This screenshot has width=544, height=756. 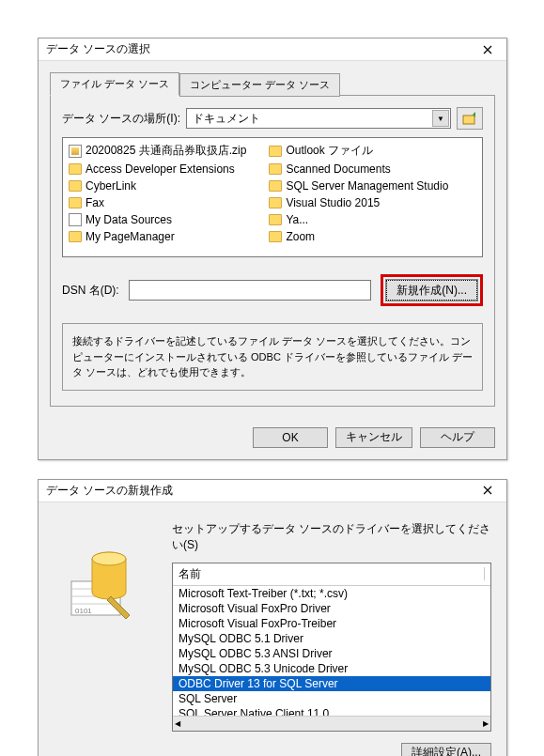 What do you see at coordinates (332, 699) in the screenshot?
I see `driver-list-item: SQL Server` at bounding box center [332, 699].